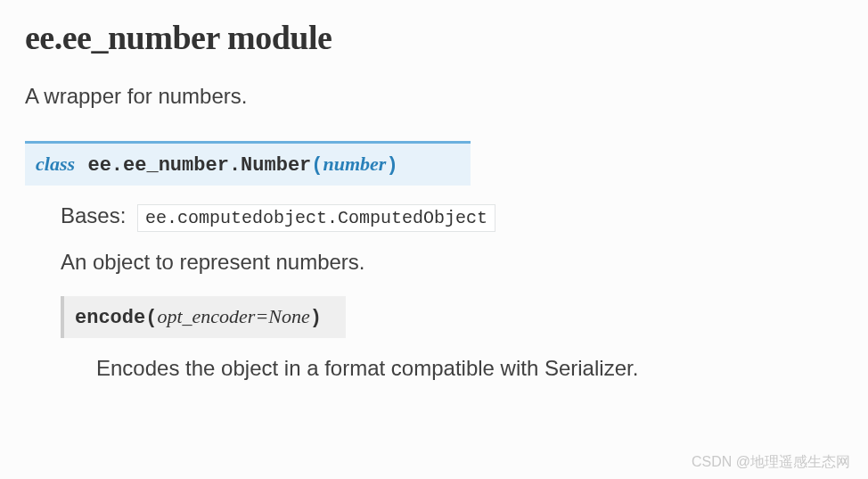  What do you see at coordinates (392, 166) in the screenshot?
I see `close-paren: )` at bounding box center [392, 166].